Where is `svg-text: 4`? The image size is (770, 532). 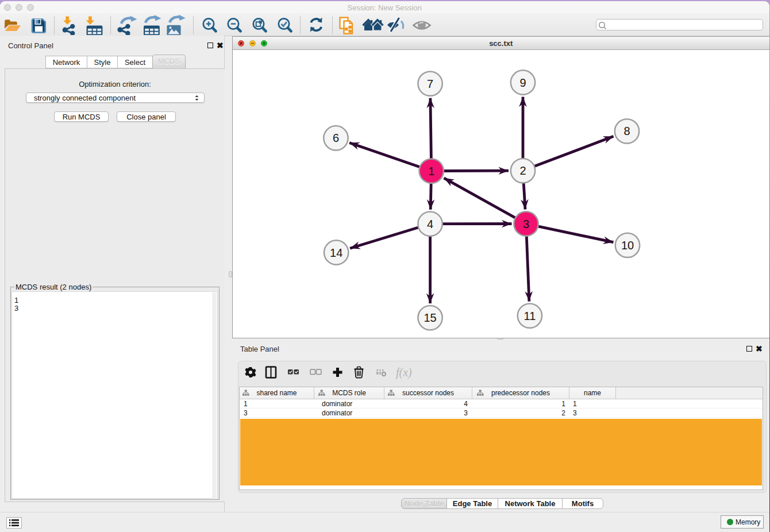
svg-text: 4 is located at coordinates (430, 224).